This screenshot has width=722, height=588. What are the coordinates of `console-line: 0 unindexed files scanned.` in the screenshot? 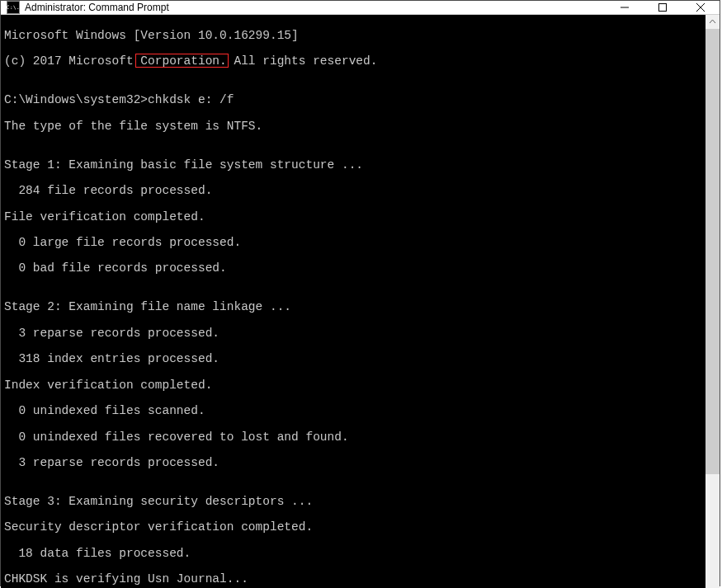 It's located at (355, 412).